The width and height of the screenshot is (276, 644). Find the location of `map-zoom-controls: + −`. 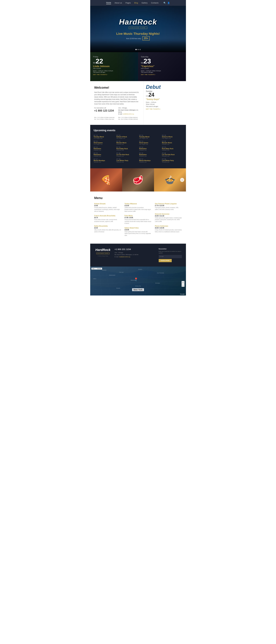

map-zoom-controls: + − is located at coordinates (183, 284).